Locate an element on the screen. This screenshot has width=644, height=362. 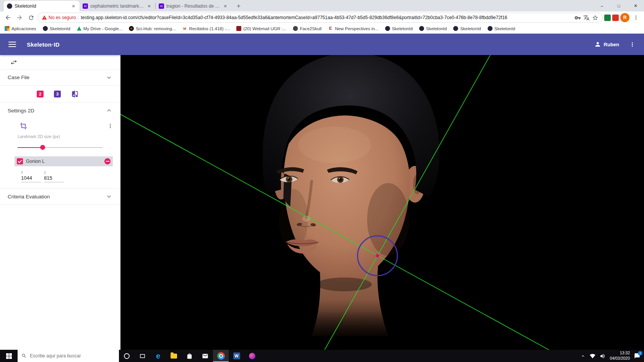
omnibox: No es seguro testing.app.skeleton-id.com… is located at coordinates (320, 18).